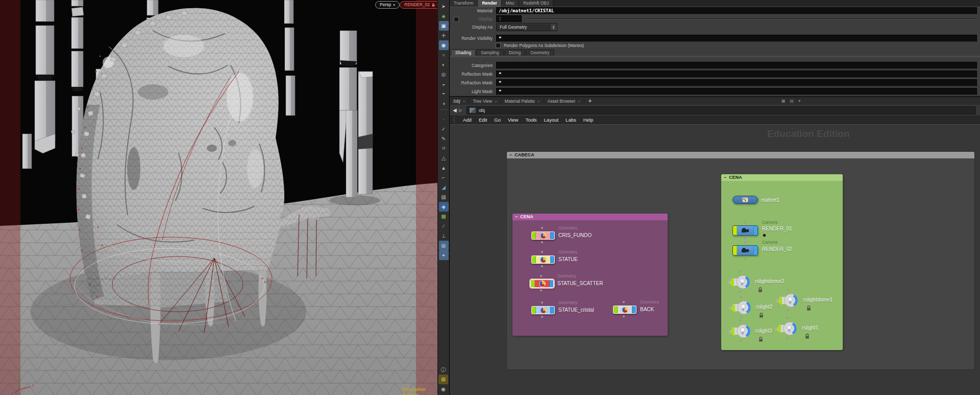  Describe the element at coordinates (737, 11) in the screenshot. I see `material-input: /obj/matnet1/CRISTAL` at that location.